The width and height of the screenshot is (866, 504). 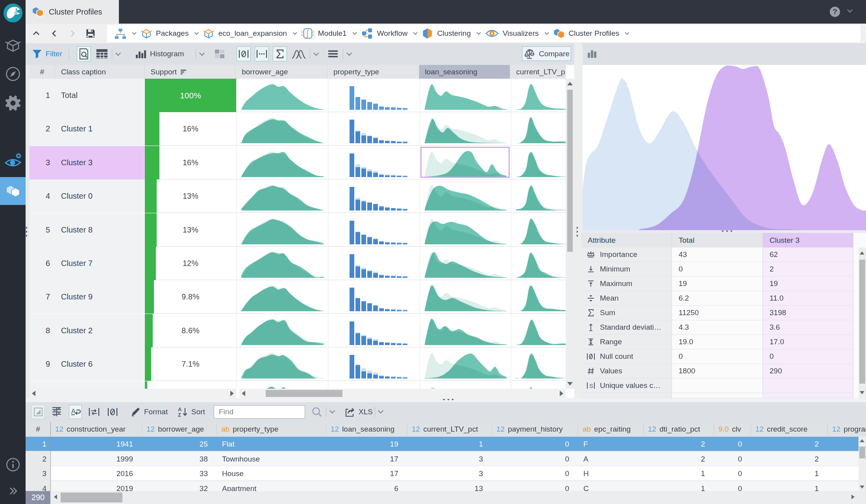 I want to click on attribute-row-importance: Importance4362, so click(x=717, y=255).